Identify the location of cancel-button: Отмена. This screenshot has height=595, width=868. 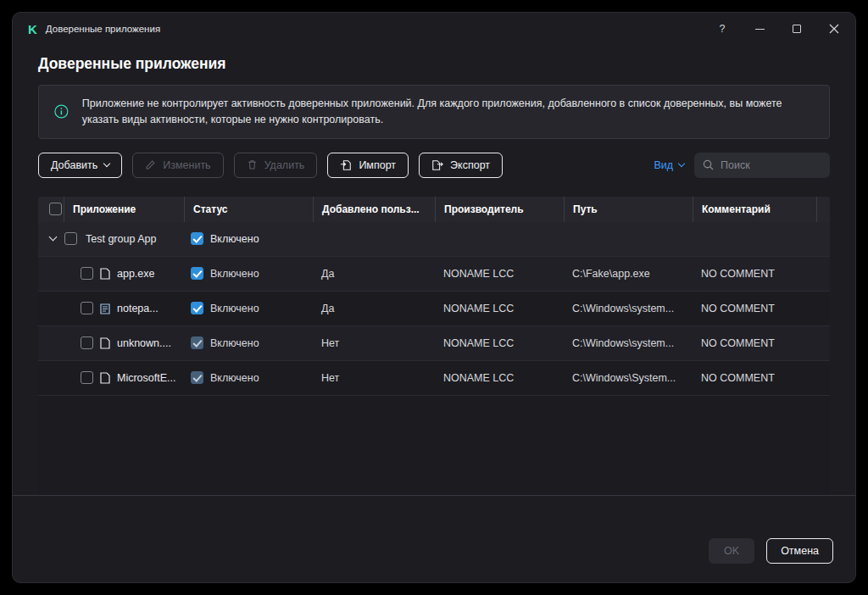
(800, 551).